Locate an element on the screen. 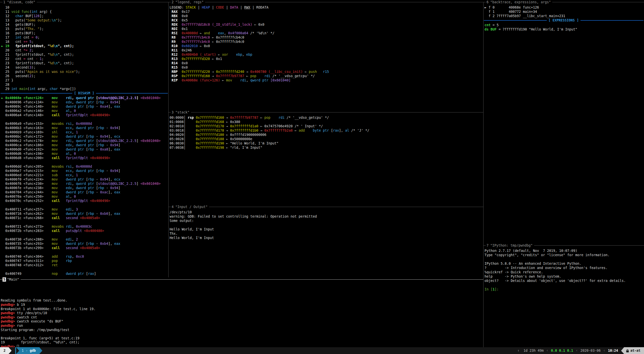 The image size is (644, 354). terminal-line: RDI 0x1 is located at coordinates (327, 29).